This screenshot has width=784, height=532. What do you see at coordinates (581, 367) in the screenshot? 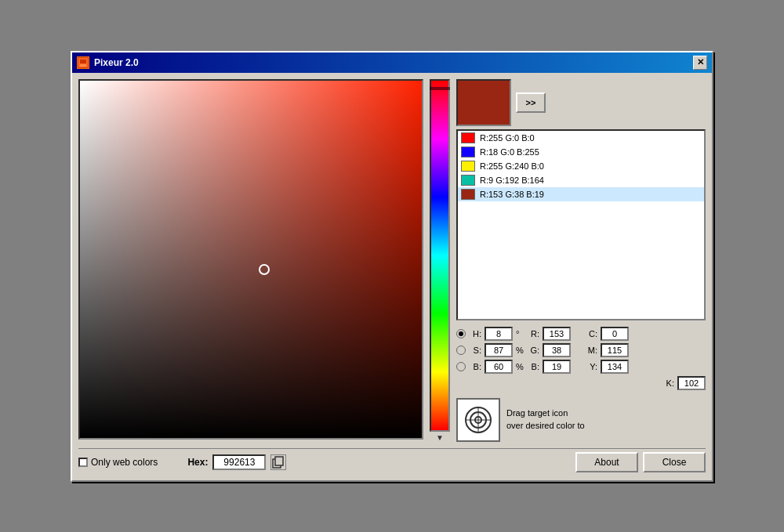
I see `bri-row: B: % B: Y:` at bounding box center [581, 367].